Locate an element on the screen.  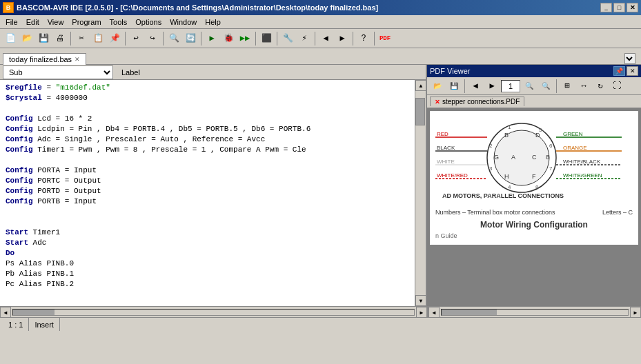
pdf-zoom-in: 🔍 is located at coordinates (546, 86).